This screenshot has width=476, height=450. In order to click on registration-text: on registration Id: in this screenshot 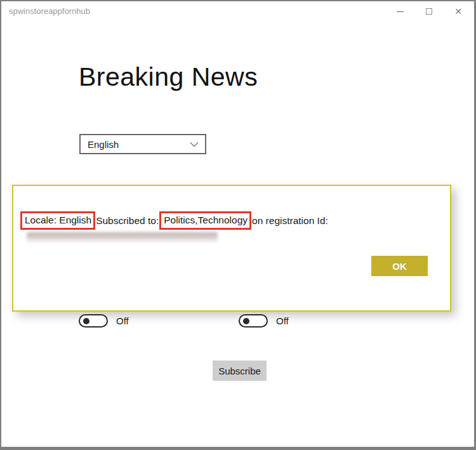, I will do `click(290, 221)`.